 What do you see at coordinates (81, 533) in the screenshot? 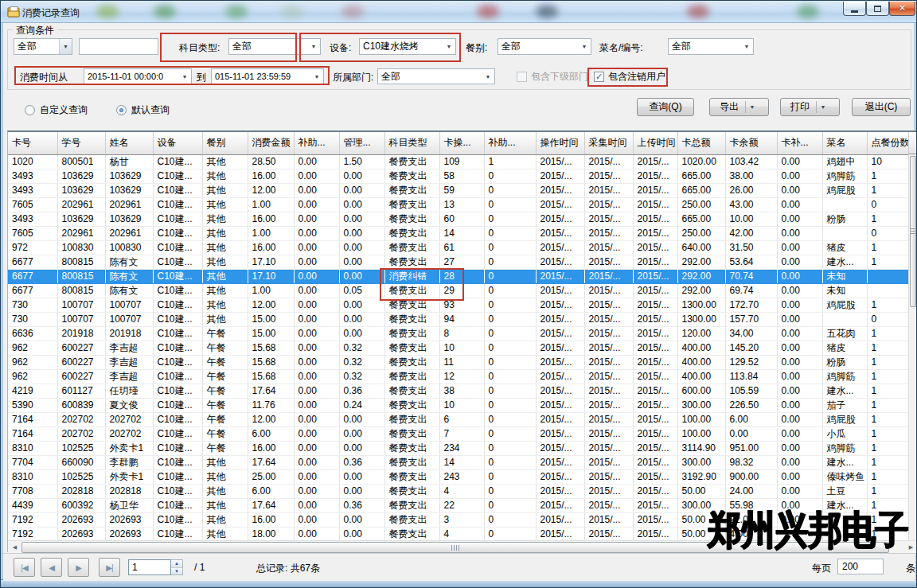
I see `table-cell: 202693` at bounding box center [81, 533].